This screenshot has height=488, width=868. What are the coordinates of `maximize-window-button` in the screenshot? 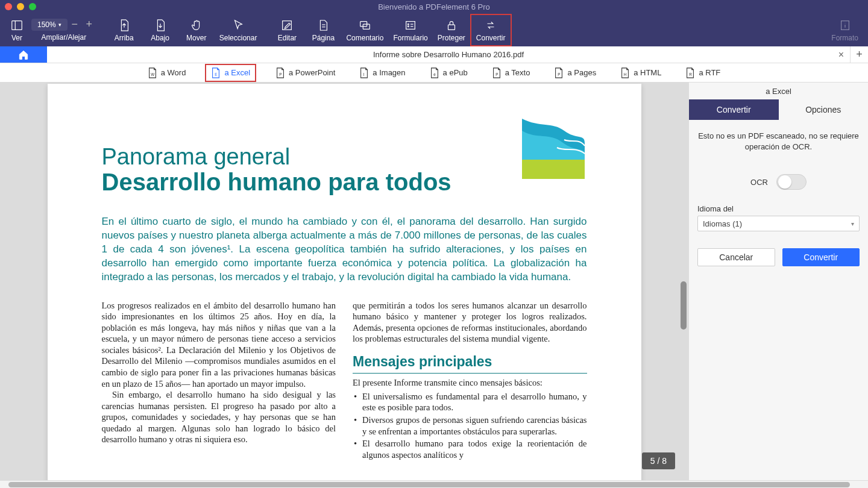 It's located at (33, 7).